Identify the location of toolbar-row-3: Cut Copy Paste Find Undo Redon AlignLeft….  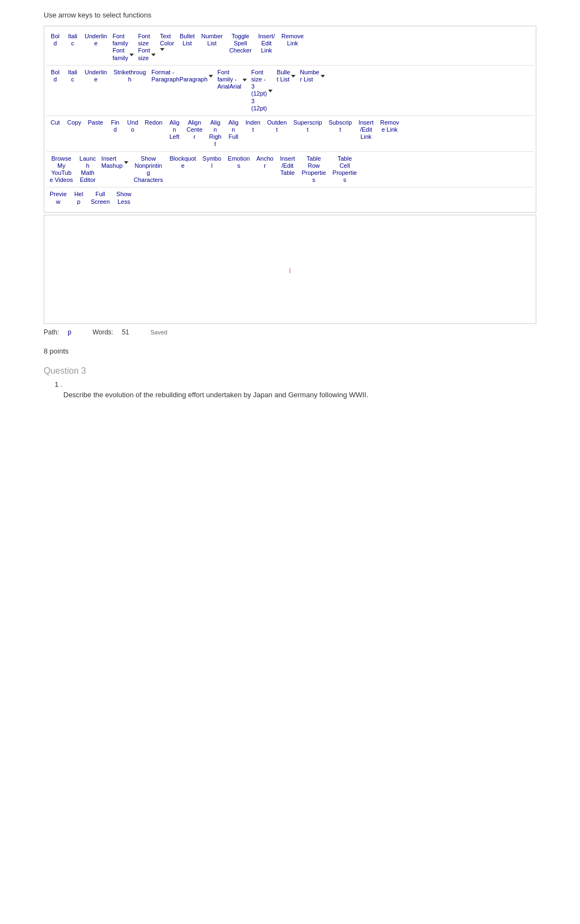
(290, 134).